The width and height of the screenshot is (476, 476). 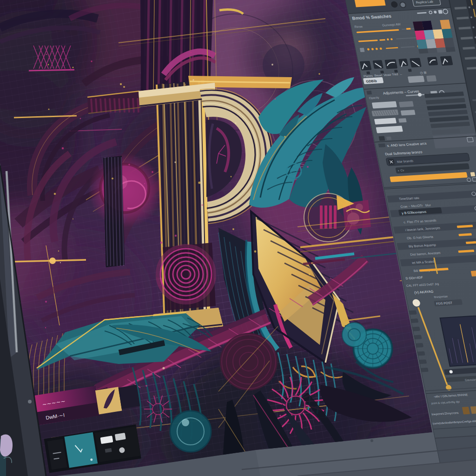 I want to click on svg-text: Rinse, so click(x=359, y=26).